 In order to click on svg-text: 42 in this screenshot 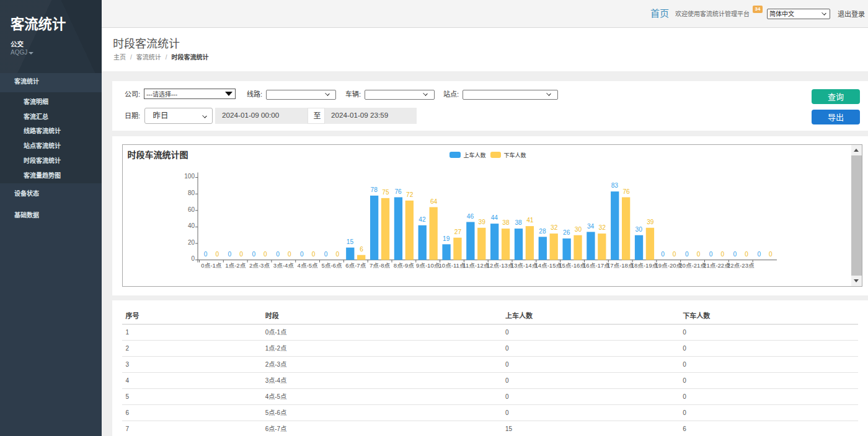, I will do `click(422, 219)`.